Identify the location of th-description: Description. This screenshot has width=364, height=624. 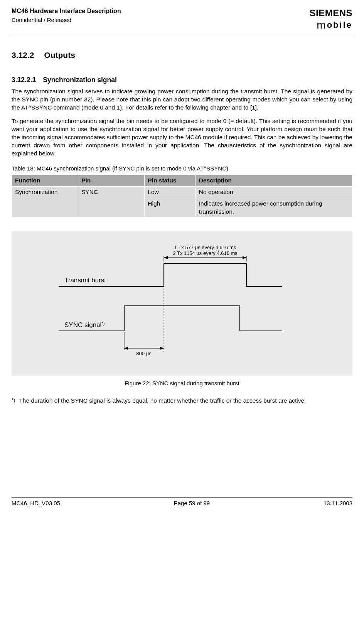
(274, 180).